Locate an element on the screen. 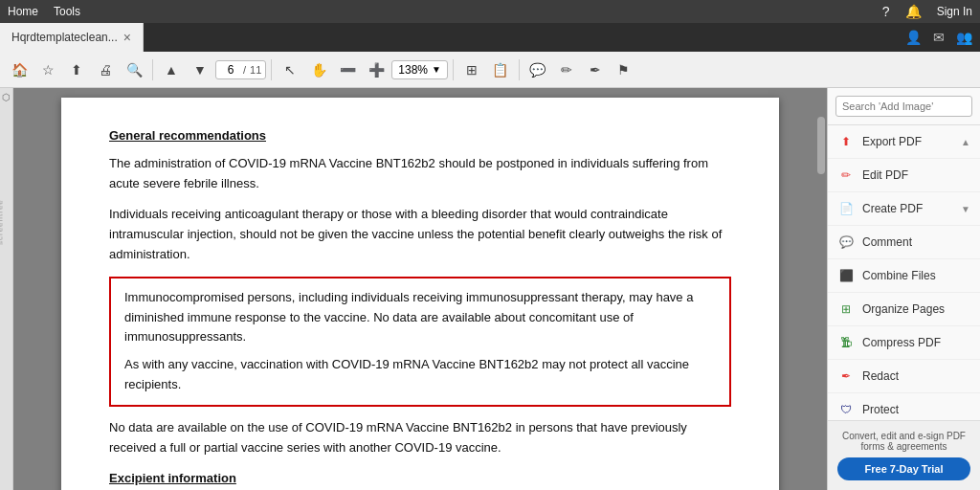  toolbar-zoom-out-btn: ➖ is located at coordinates (347, 70).